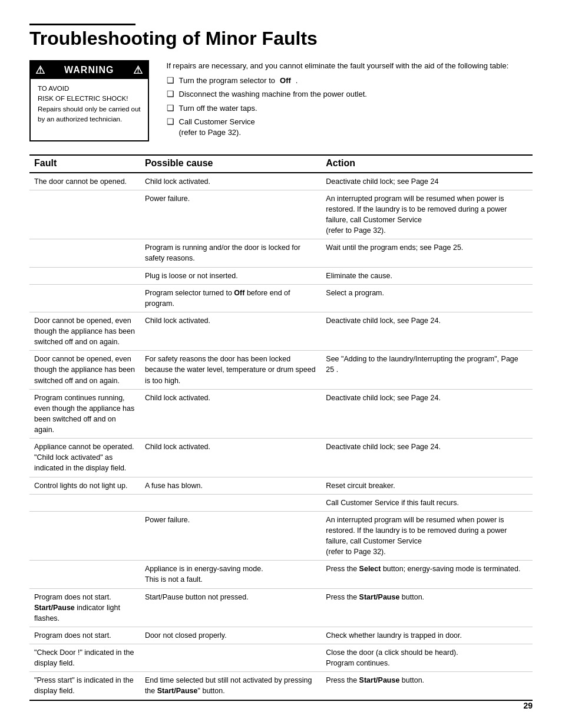  I want to click on fault-cell: The door cannot be opened., so click(85, 182).